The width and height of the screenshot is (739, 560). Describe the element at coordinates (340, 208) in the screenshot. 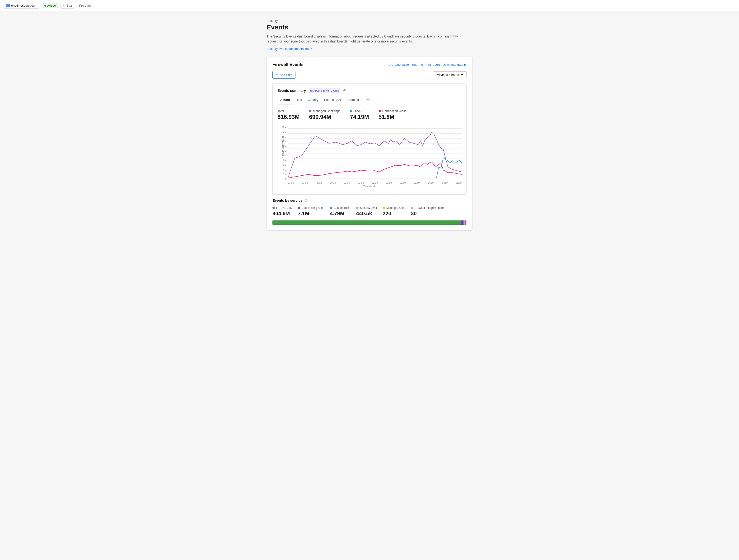

I see `service-custom-label-row: Custom rules` at that location.